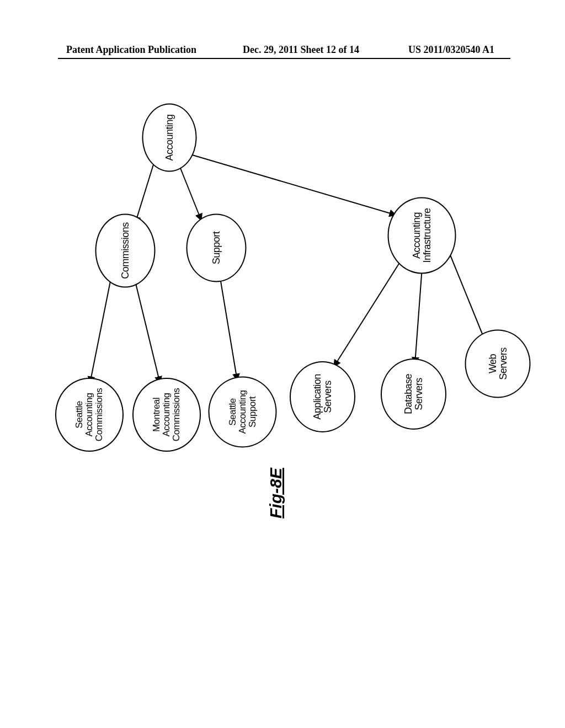 This screenshot has width=565, height=728. What do you see at coordinates (126, 251) in the screenshot?
I see `node-commissions: Commissions` at bounding box center [126, 251].